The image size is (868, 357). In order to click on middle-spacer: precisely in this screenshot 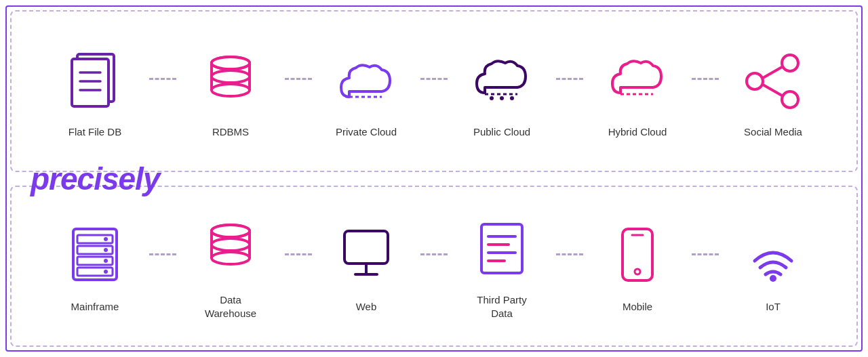, I will do `click(434, 179)`.